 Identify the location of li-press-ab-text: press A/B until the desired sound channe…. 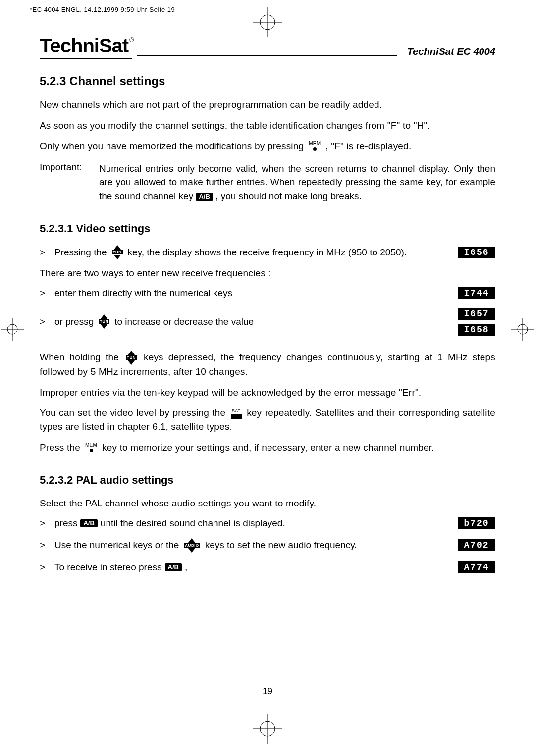
(256, 523).